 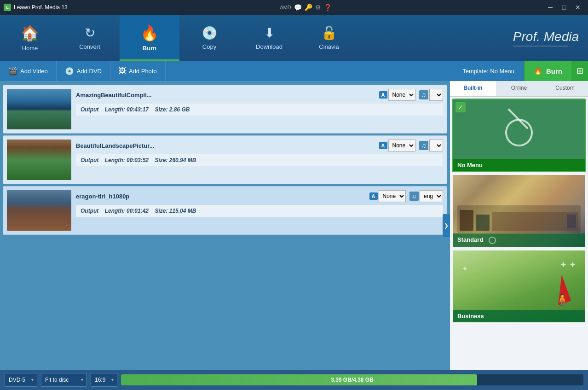 I want to click on storage-progress-bar: 3.39 GB/4.38 GB, so click(x=352, y=380).